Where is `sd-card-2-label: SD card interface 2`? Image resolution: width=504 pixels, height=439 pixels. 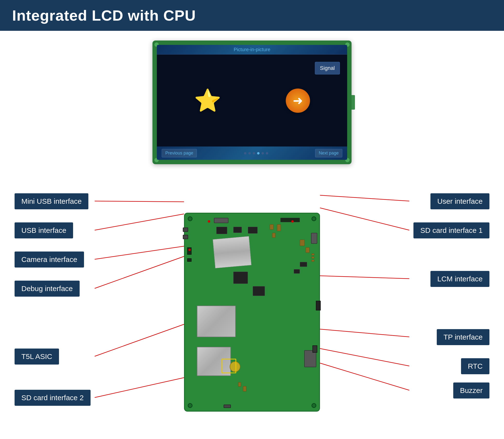 sd-card-2-label: SD card interface 2 is located at coordinates (52, 398).